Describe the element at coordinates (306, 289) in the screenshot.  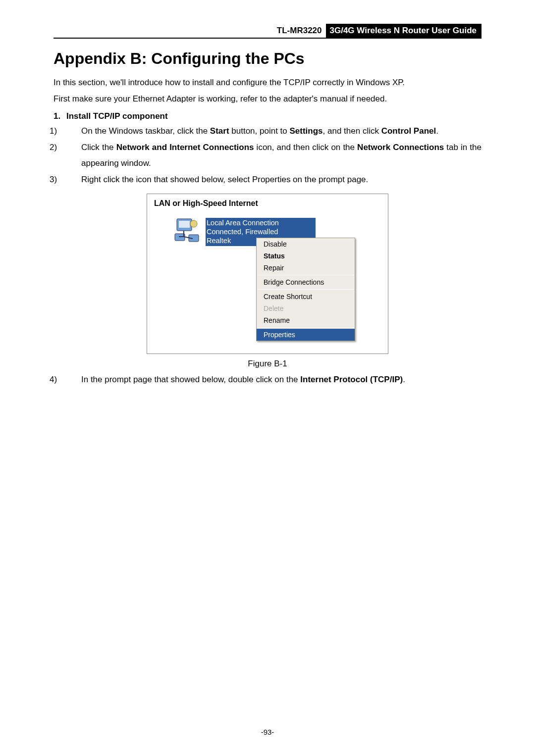
I see `context-menu: Disable Status Repair Bridge Connections…` at that location.